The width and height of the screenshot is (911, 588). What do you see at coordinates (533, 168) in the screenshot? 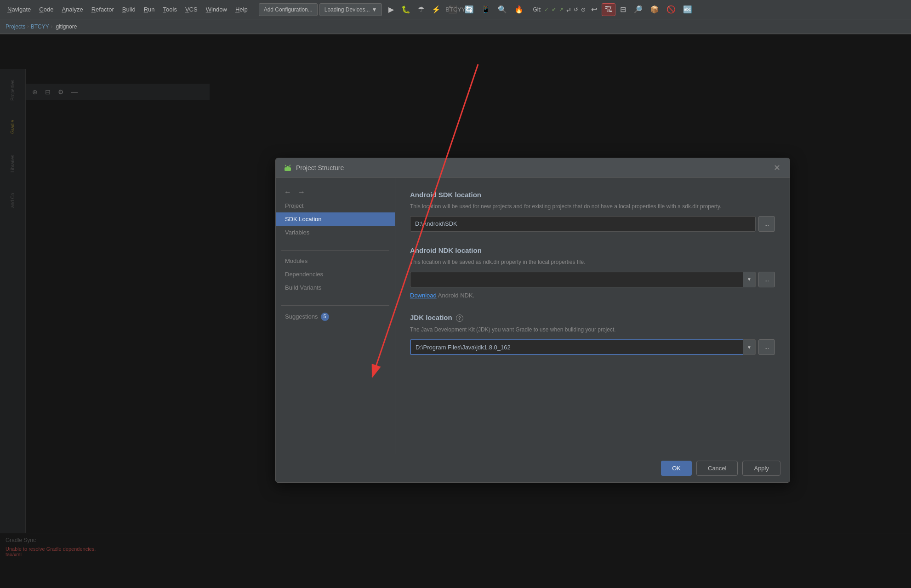
I see `dialog-title-bar: Project Structure ✕` at bounding box center [533, 168].